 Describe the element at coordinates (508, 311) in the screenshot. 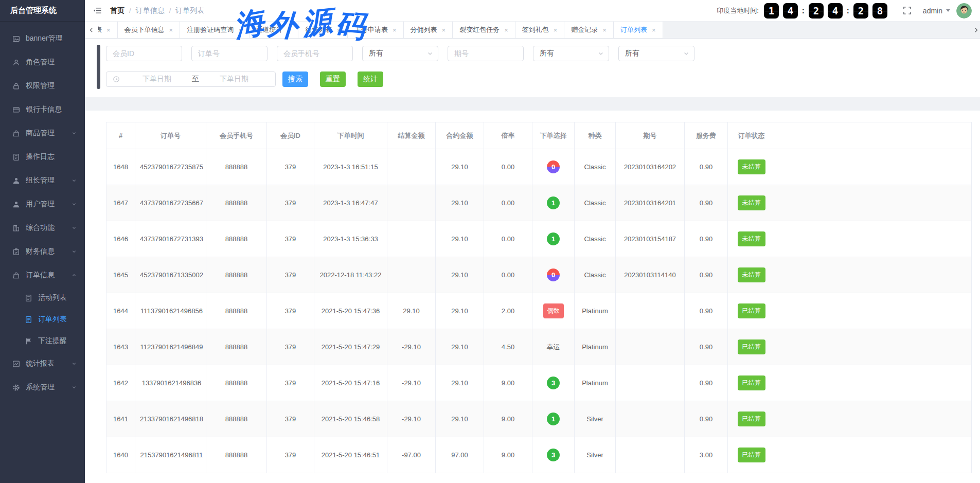

I see `cell-rate: 2.00` at that location.